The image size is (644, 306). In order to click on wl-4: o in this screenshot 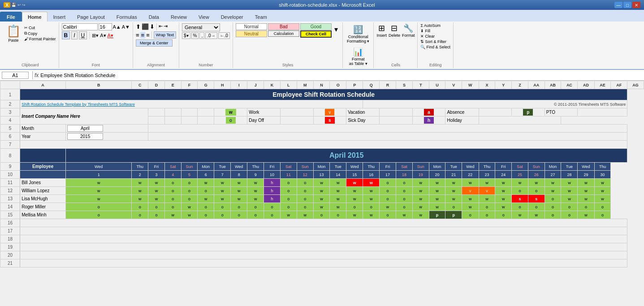, I will do `click(173, 191)`.